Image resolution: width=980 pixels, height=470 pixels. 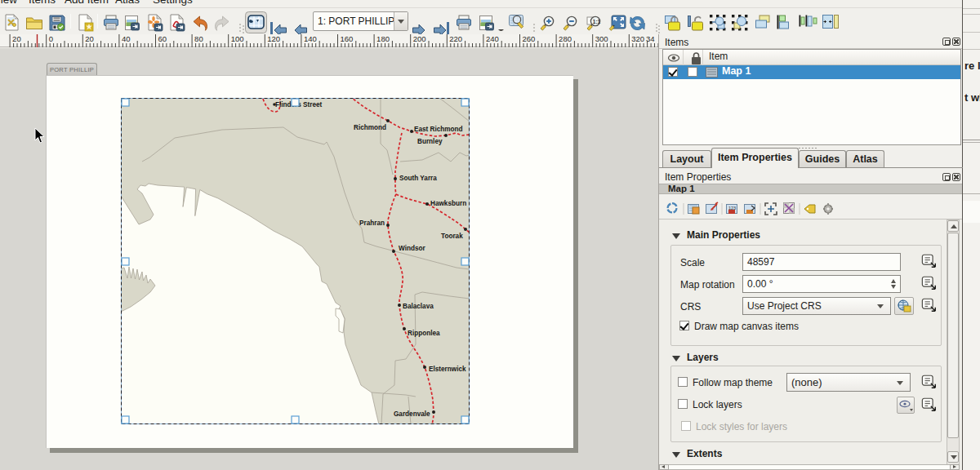 I want to click on svg-text: Richmond, so click(x=370, y=127).